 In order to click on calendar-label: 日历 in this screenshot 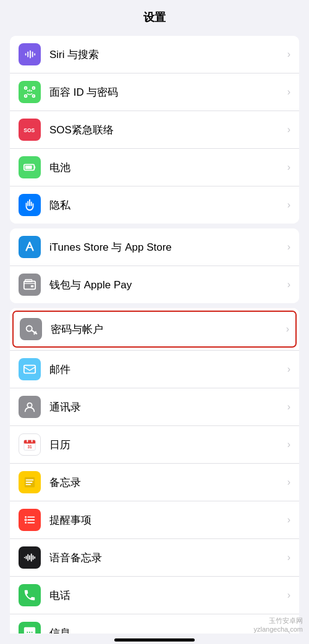, I will do `click(167, 445)`.